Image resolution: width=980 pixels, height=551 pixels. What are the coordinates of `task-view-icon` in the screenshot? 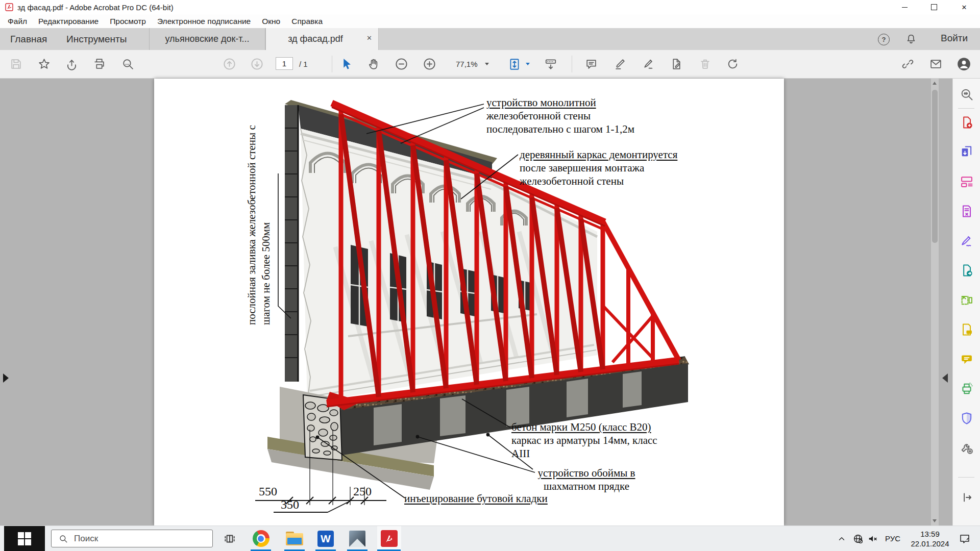 It's located at (230, 539).